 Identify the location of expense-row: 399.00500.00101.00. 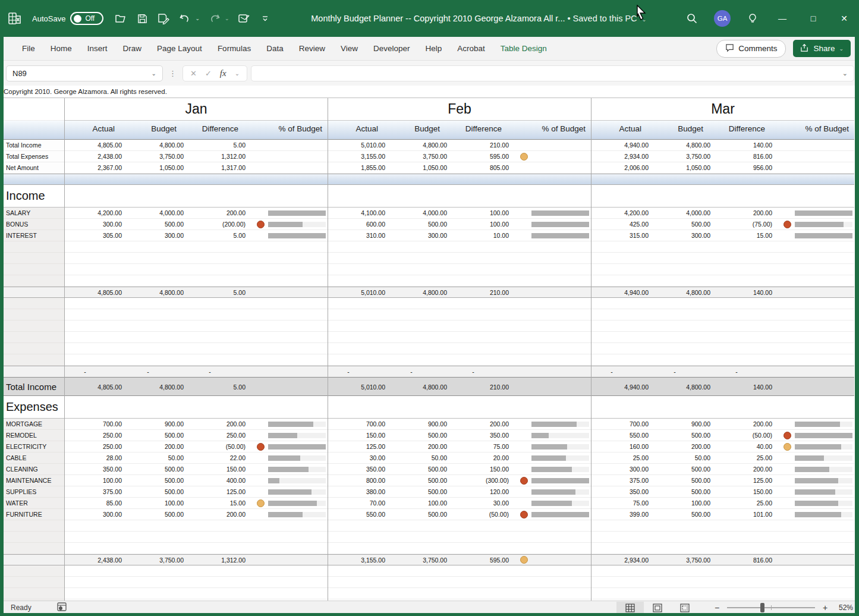
(723, 515).